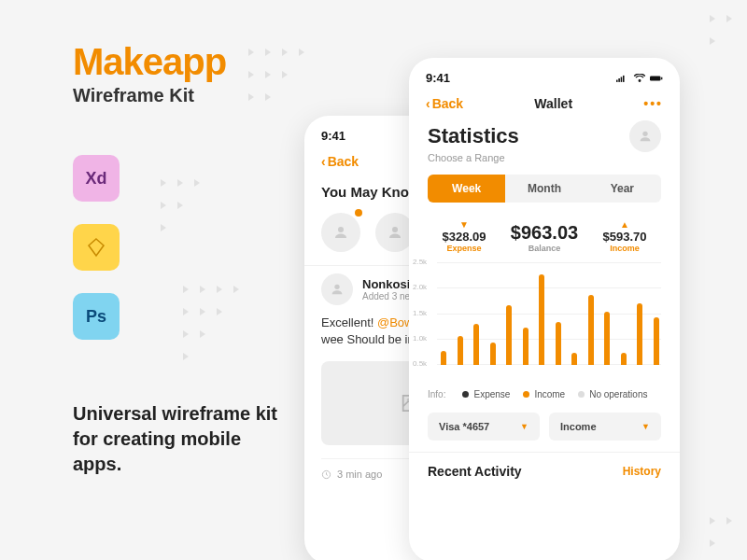  What do you see at coordinates (96, 247) in the screenshot?
I see `sketch-icon` at bounding box center [96, 247].